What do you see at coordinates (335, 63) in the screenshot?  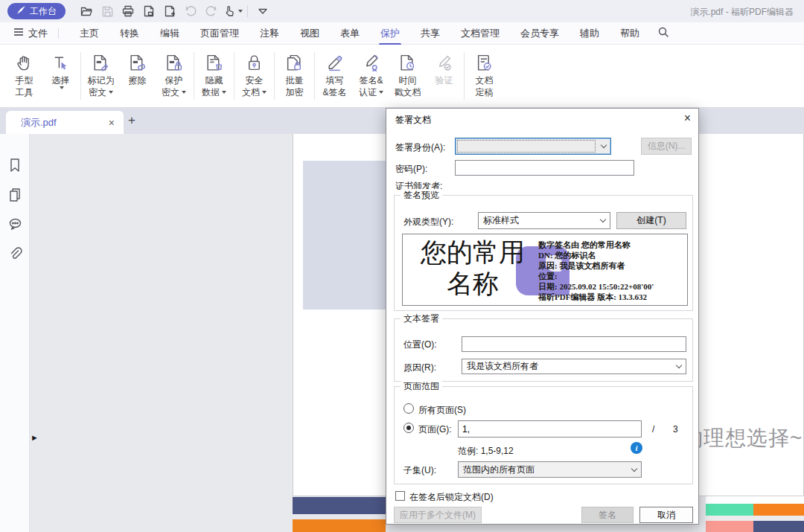 I see `fill-sign-pen-icon` at bounding box center [335, 63].